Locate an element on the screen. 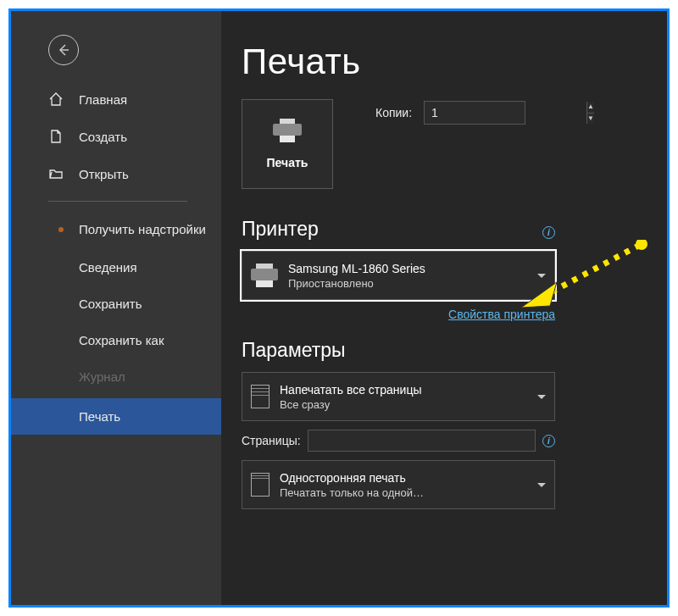 This screenshot has height=616, width=678. print-button: Печать is located at coordinates (287, 144).